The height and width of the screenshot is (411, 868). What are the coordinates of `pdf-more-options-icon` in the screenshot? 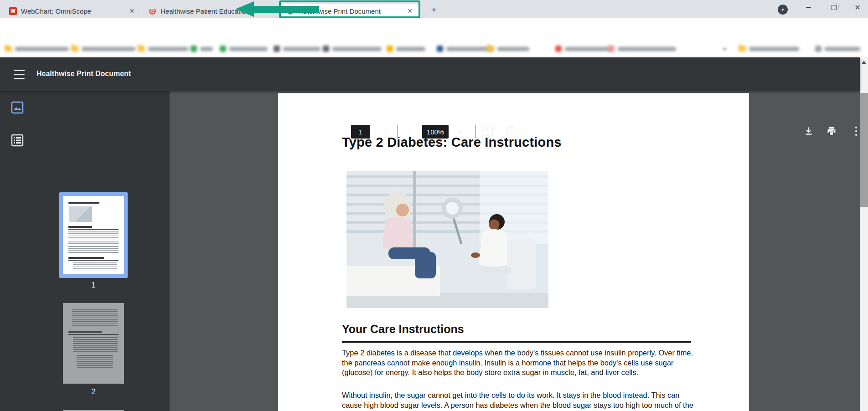 It's located at (856, 132).